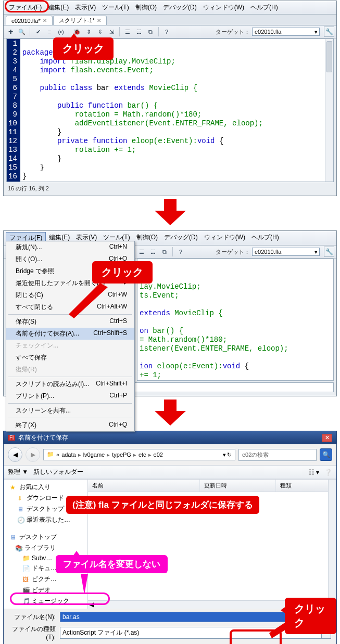 The image size is (340, 644). What do you see at coordinates (45, 509) in the screenshot?
I see `tree-desktop: デスクトップ` at bounding box center [45, 509].